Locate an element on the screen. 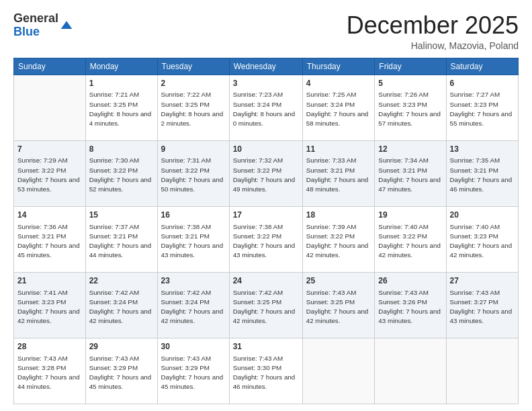 This screenshot has width=532, height=411. day-number: 5 is located at coordinates (410, 83).